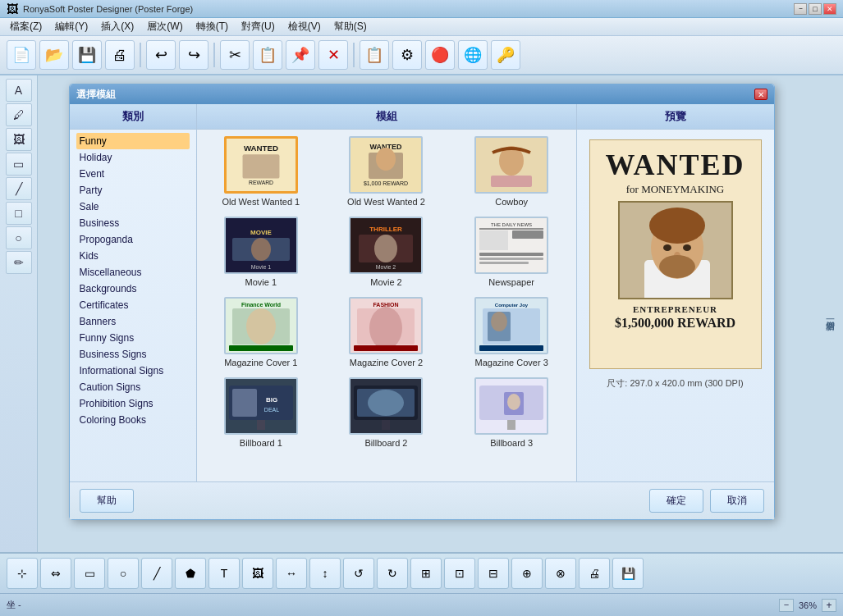 This screenshot has height=616, width=843. I want to click on template-movie-2: THRILLER Movie 2 Movie 2, so click(386, 252).